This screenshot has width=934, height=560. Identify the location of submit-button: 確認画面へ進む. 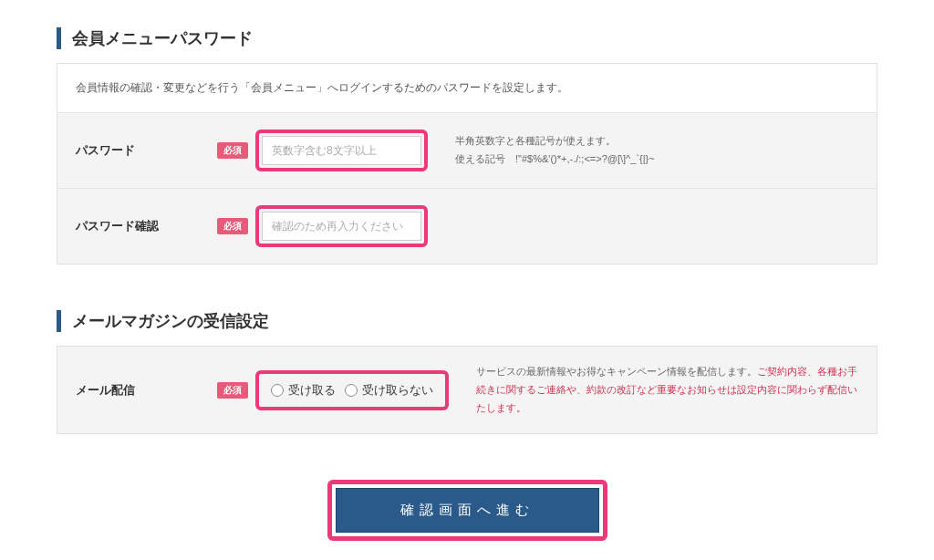
(467, 511).